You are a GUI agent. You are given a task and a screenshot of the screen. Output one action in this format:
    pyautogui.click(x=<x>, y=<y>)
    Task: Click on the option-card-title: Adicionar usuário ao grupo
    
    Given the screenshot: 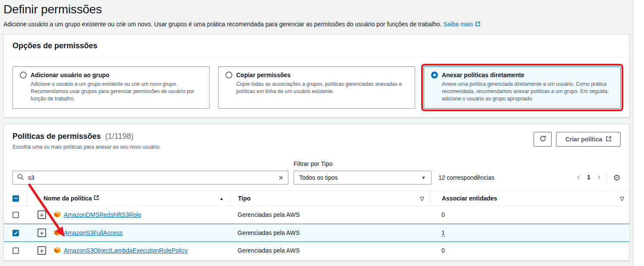 What is the action you would take?
    pyautogui.click(x=70, y=75)
    